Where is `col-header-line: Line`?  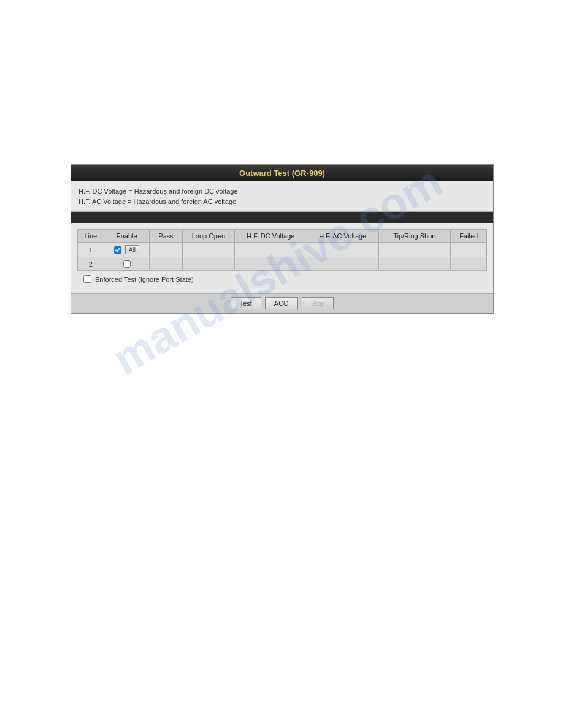
col-header-line: Line is located at coordinates (91, 237).